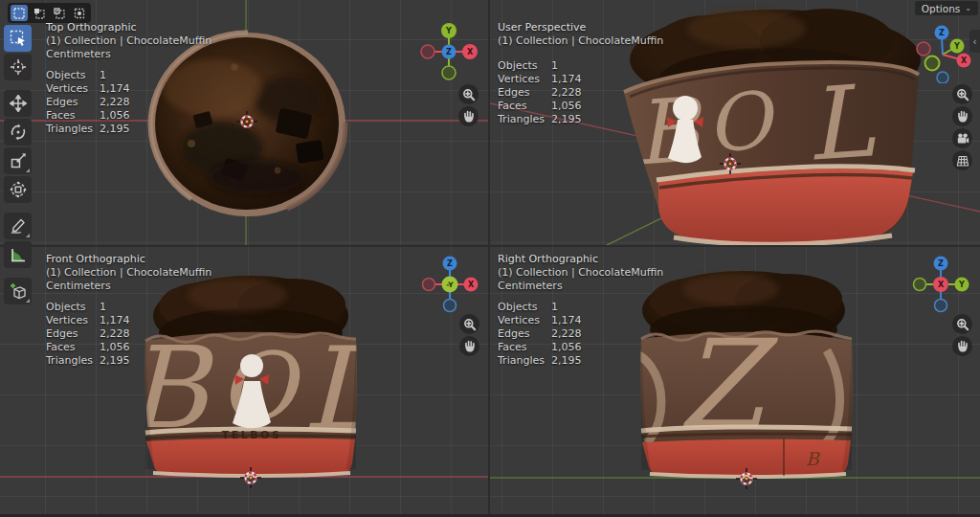 The height and width of the screenshot is (517, 980). What do you see at coordinates (17, 255) in the screenshot?
I see `tool-measure` at bounding box center [17, 255].